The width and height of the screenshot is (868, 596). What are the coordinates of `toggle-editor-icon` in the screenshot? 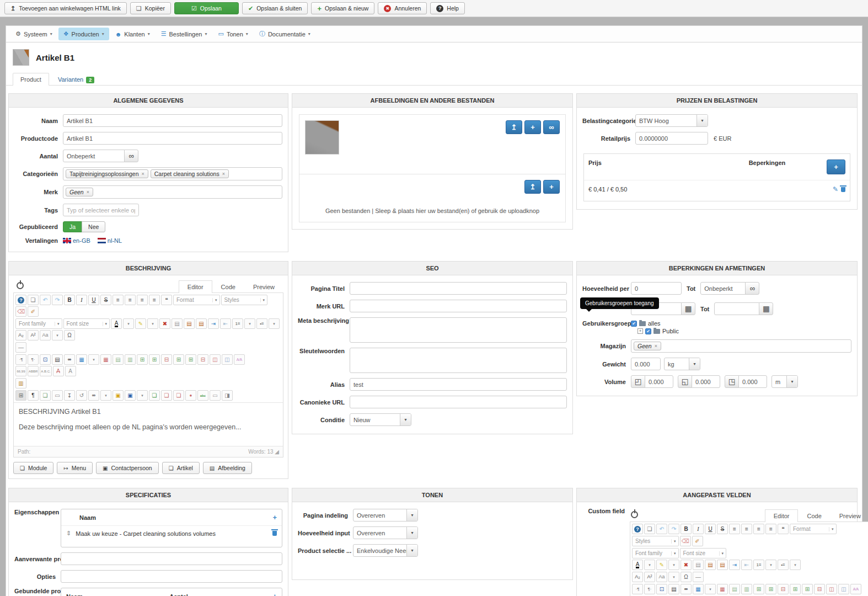 It's located at (634, 514).